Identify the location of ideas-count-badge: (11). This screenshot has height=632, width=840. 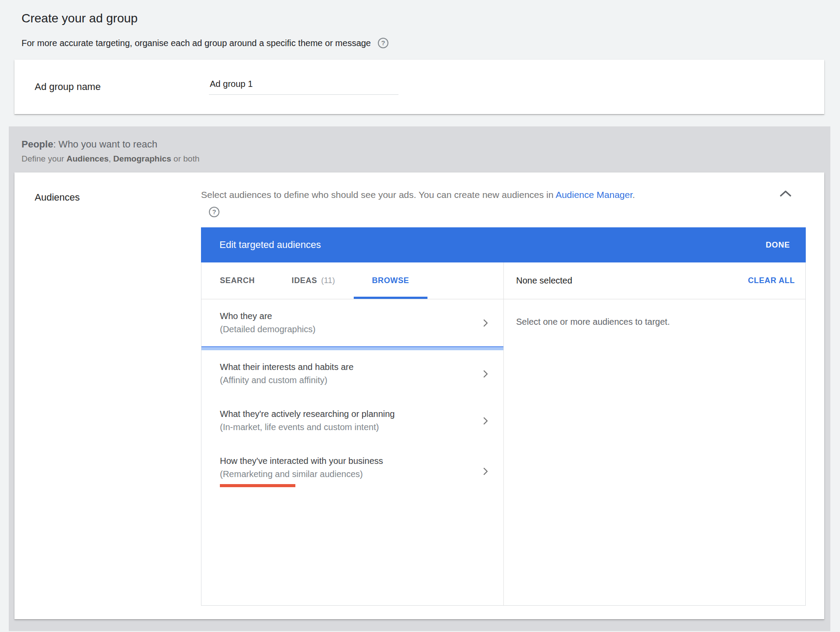
(328, 281).